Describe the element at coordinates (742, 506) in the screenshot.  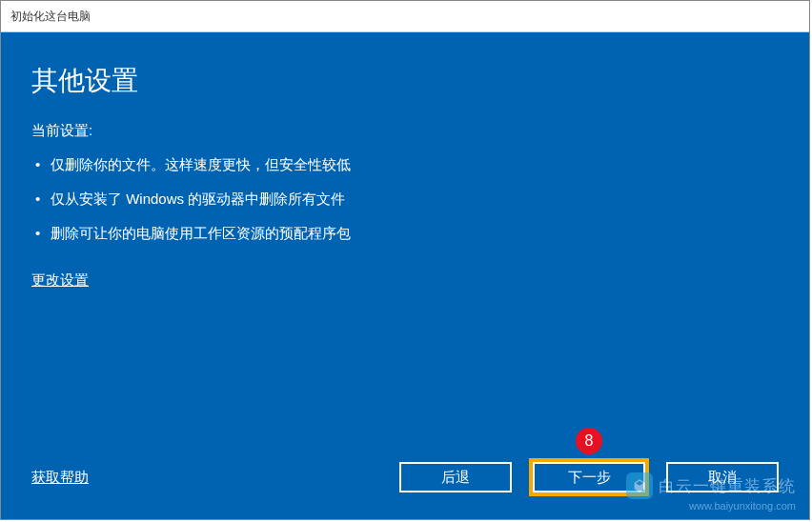
I see `watermark-url: www.baiyunxitong.com` at that location.